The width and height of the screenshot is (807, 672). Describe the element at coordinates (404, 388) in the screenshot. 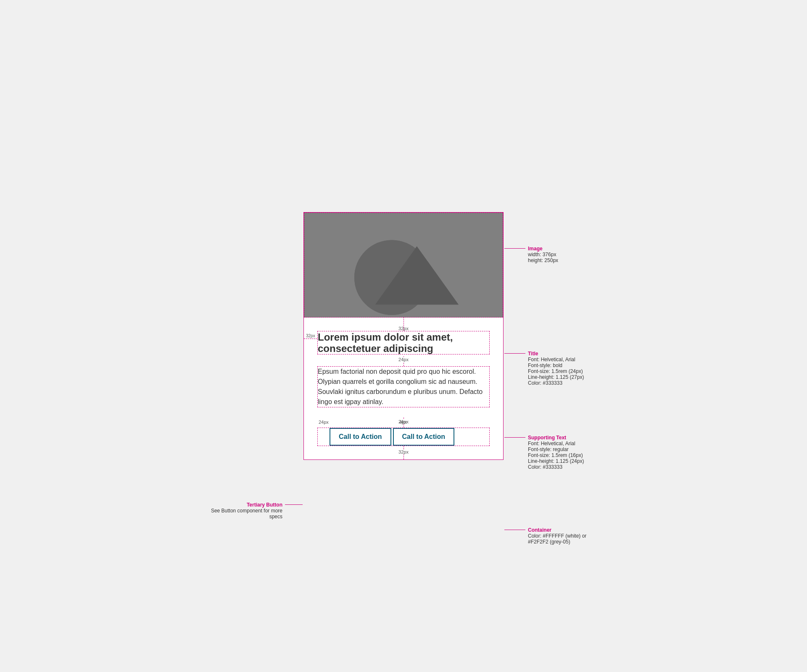

I see `card-content: 32px Lorem ipsum dolor sit amet, consect…` at that location.